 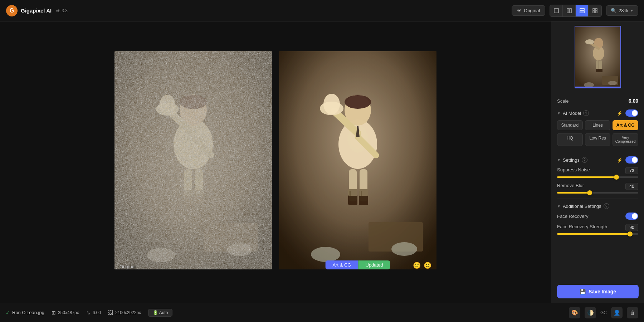 I want to click on file-check: ✓ Ron O'Lean.jpg, so click(x=25, y=313).